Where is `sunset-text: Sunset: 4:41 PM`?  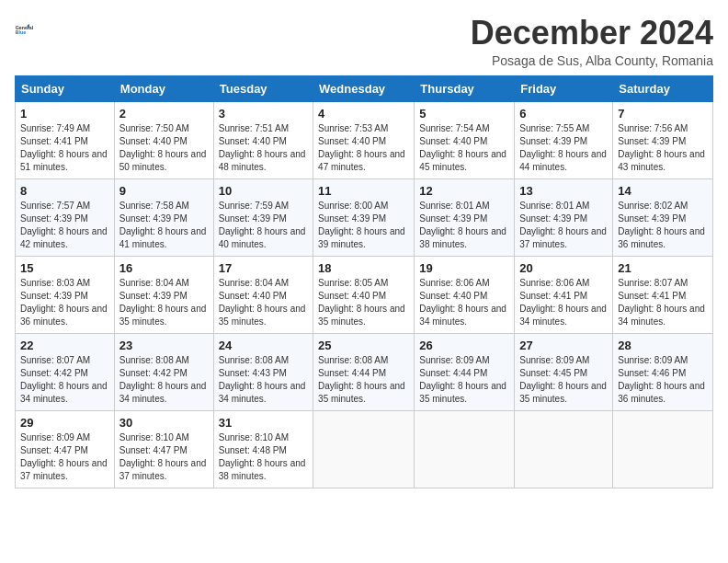 sunset-text: Sunset: 4:41 PM is located at coordinates (652, 296).